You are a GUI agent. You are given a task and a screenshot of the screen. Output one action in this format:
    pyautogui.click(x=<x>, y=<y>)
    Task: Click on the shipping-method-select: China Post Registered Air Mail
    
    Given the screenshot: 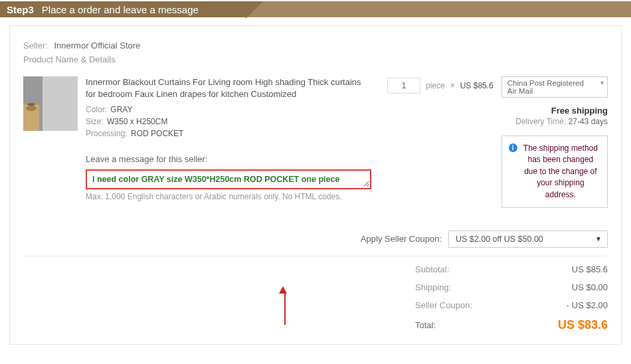 What is the action you would take?
    pyautogui.click(x=555, y=87)
    